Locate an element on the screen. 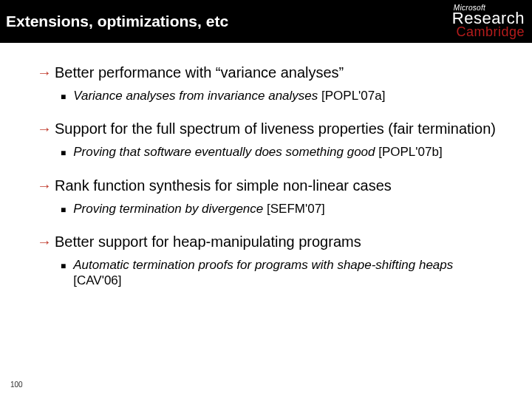  sub-point: ■ Proving termination by divergence [SEF… is located at coordinates (282, 209).